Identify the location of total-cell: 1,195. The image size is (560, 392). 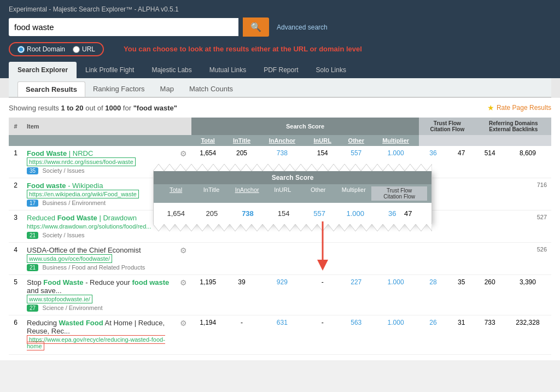
(208, 295).